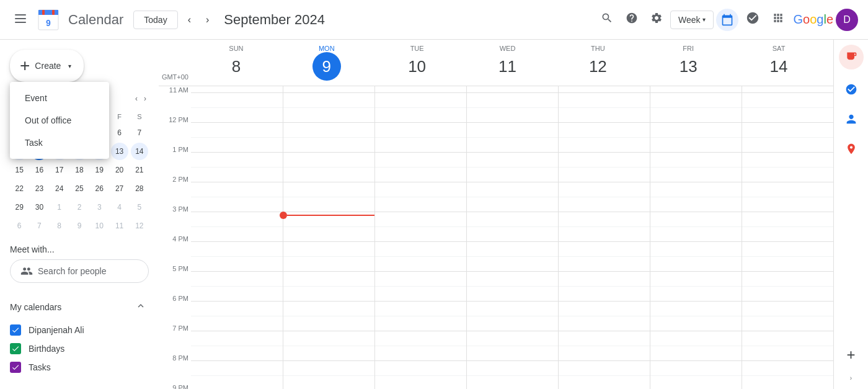 This screenshot has height=389, width=868. I want to click on mini-cal-day: 3, so click(99, 207).